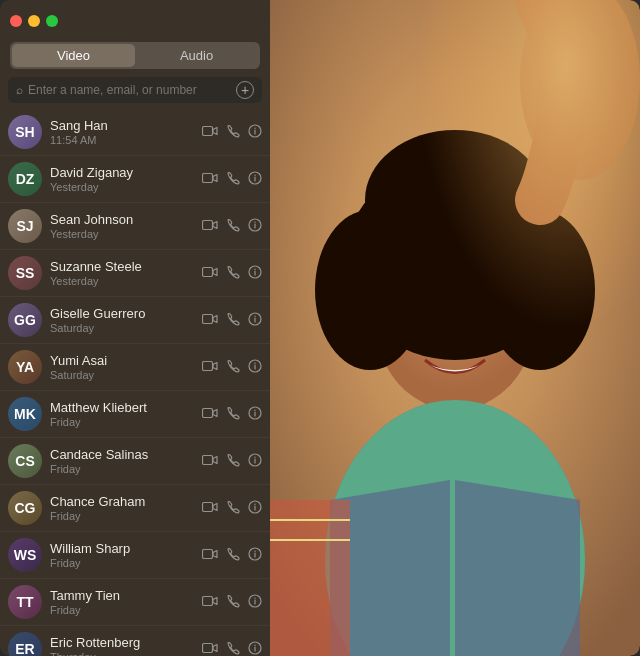  Describe the element at coordinates (135, 368) in the screenshot. I see `contact-item-yumi-asai: YA Yumi Asai Saturday` at that location.